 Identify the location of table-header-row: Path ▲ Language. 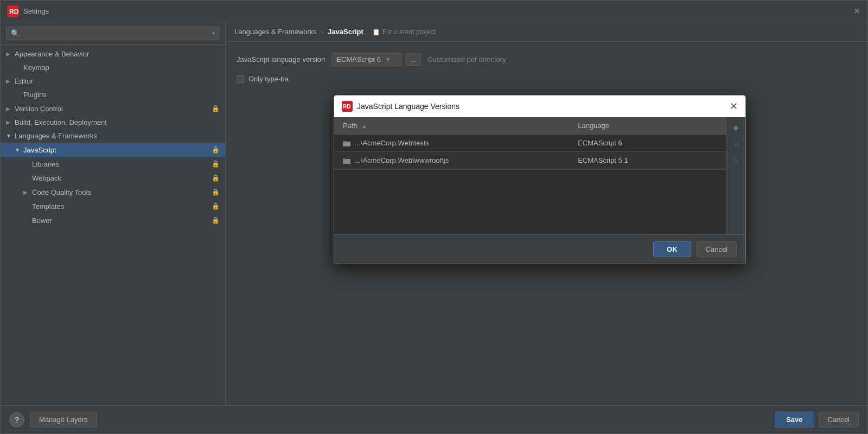
(530, 126).